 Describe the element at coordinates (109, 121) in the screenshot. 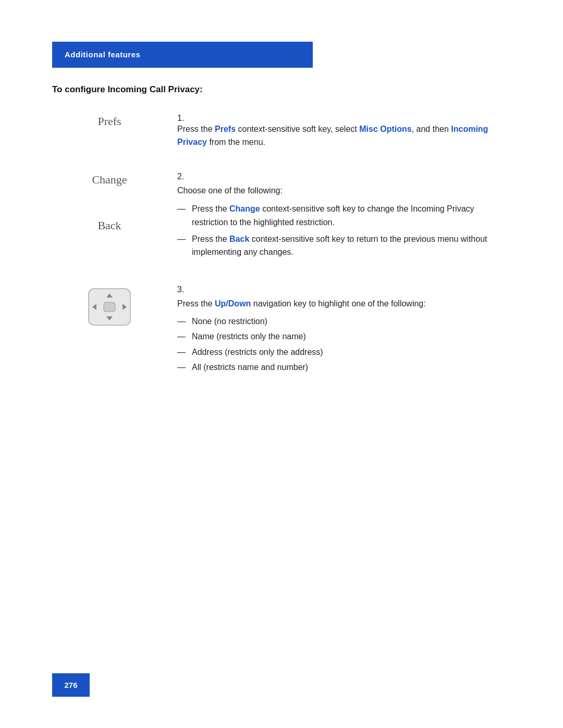

I see `prefs-key-label: Prefs` at that location.